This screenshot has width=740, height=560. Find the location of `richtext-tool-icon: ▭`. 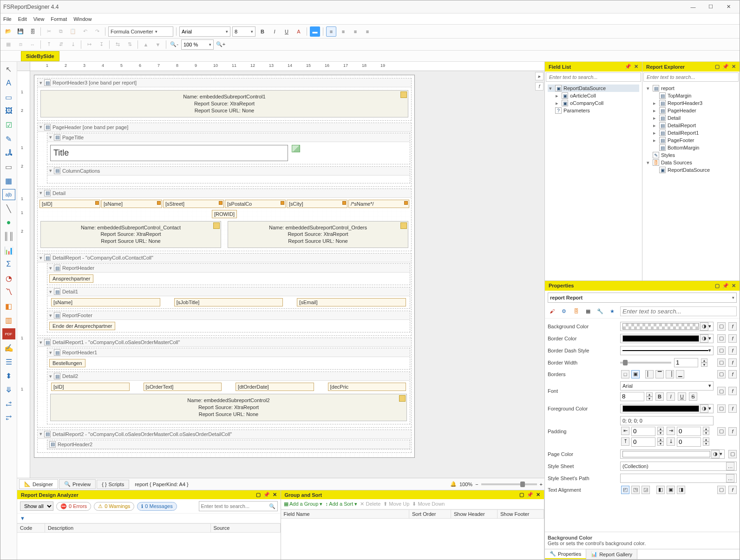

richtext-tool-icon: ▭ is located at coordinates (9, 97).